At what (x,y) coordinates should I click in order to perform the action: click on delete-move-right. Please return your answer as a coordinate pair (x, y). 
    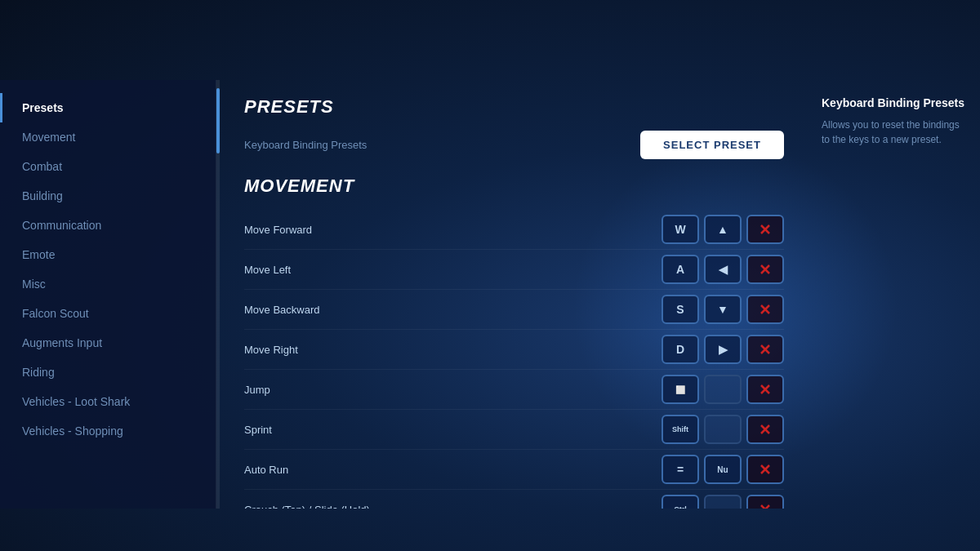
    Looking at the image, I should click on (765, 349).